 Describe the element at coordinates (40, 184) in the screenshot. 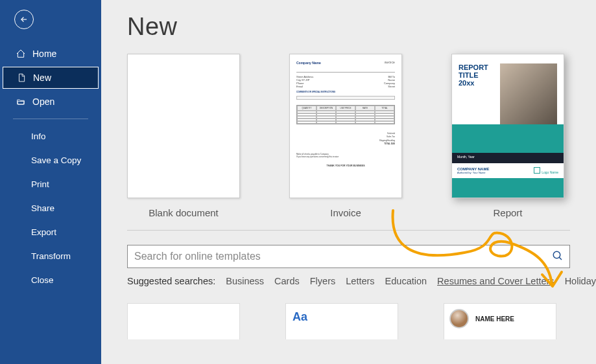

I see `nav-label: Print` at that location.